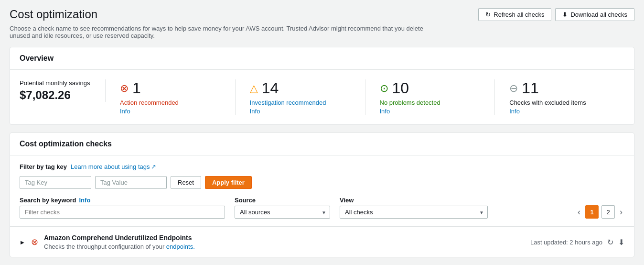  Describe the element at coordinates (300, 88) in the screenshot. I see `stat-count-row-1: △ 14` at that location.